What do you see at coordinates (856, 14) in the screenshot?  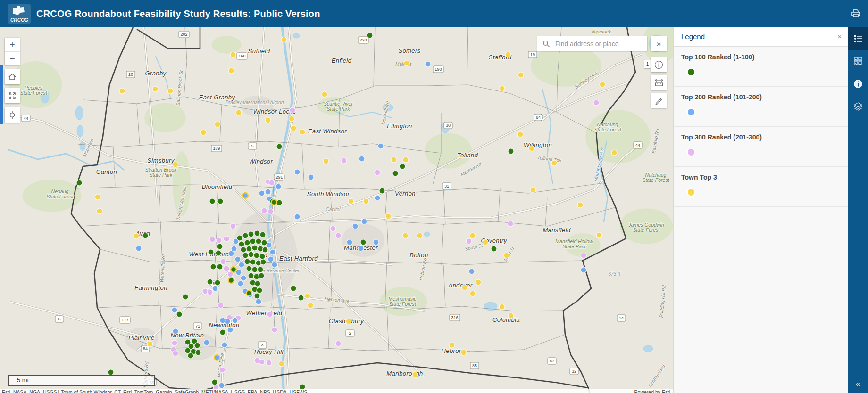 I see `print-button` at bounding box center [856, 14].